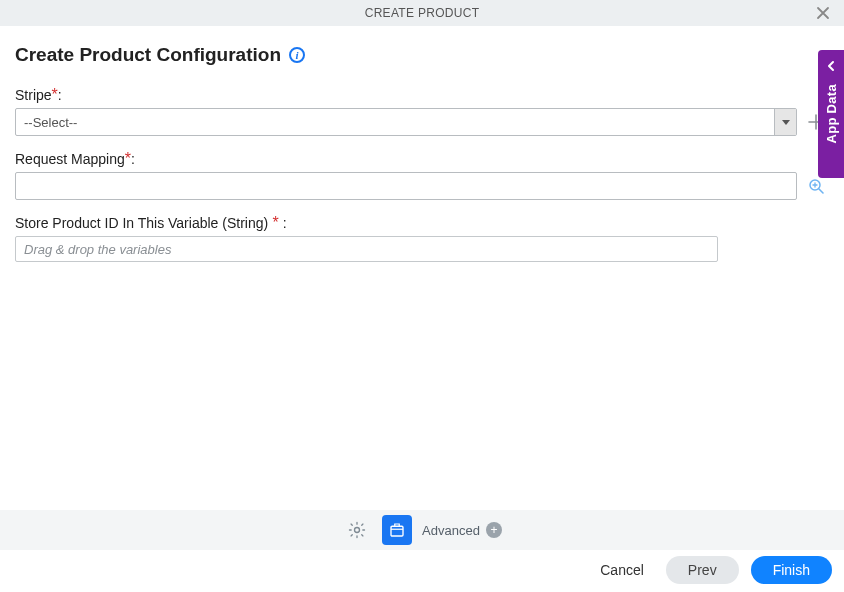 This screenshot has height=592, width=844. What do you see at coordinates (366, 249) in the screenshot?
I see `store-var-dropzone: Drag & drop the variables` at bounding box center [366, 249].